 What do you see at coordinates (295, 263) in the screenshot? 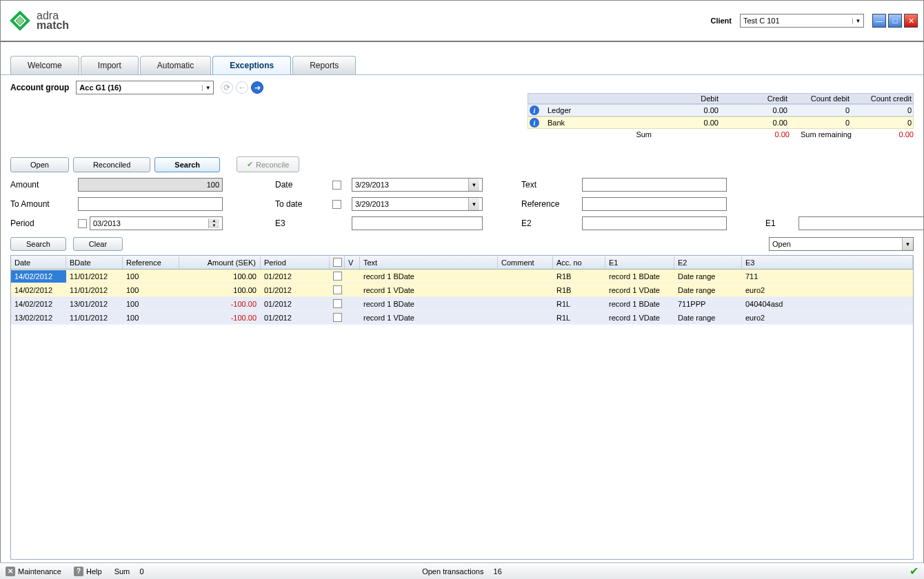
I see `col-period: Period` at bounding box center [295, 263].